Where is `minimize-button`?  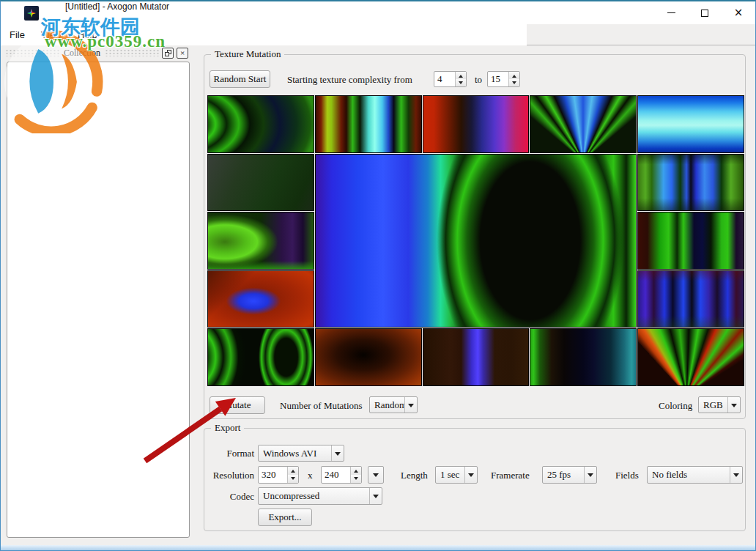
minimize-button is located at coordinates (671, 13).